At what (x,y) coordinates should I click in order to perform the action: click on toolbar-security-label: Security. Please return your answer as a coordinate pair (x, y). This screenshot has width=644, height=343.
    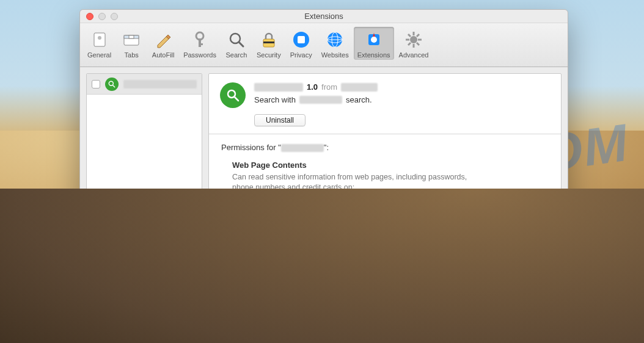
    Looking at the image, I should click on (269, 55).